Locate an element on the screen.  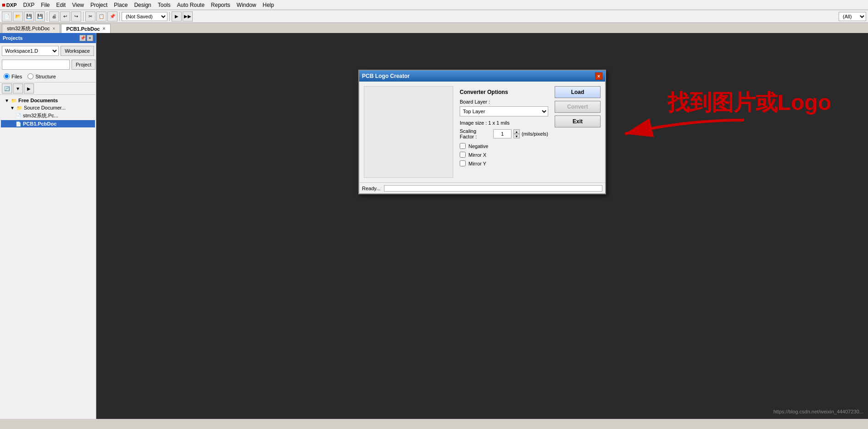
tree-more-btn: ▶ is located at coordinates (29, 88).